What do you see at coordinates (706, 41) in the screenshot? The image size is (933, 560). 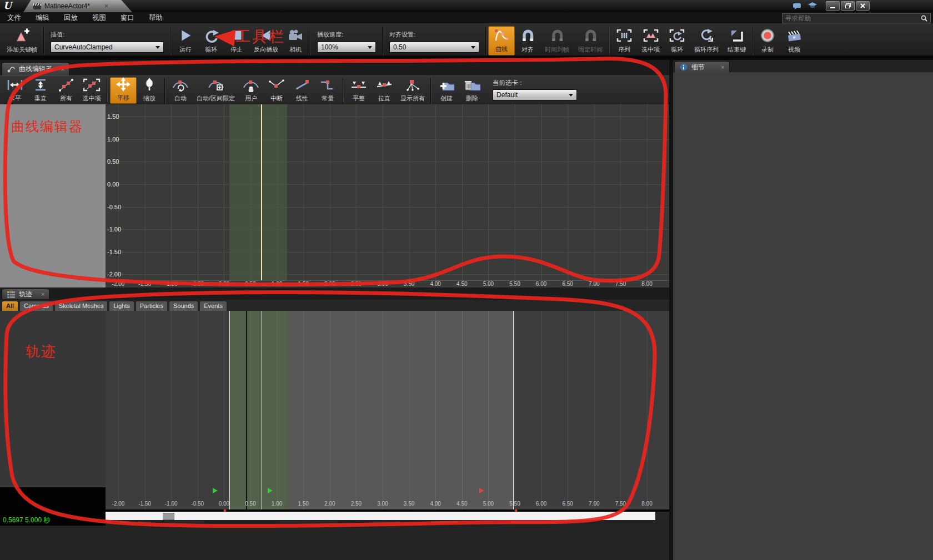 I see `view-fit-loop-sequence-button: 循环序列` at bounding box center [706, 41].